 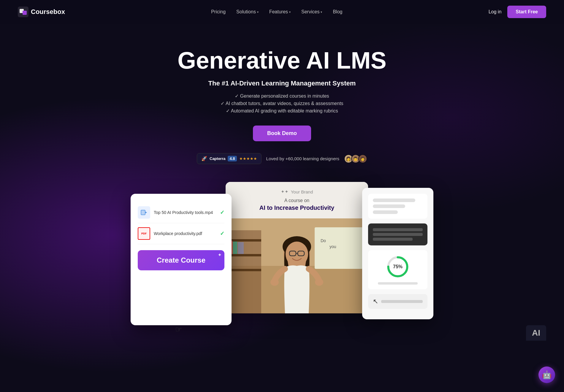 What do you see at coordinates (277, 12) in the screenshot?
I see `nav-links: Pricing Solutions ▾ Features ▾ Services …` at bounding box center [277, 12].